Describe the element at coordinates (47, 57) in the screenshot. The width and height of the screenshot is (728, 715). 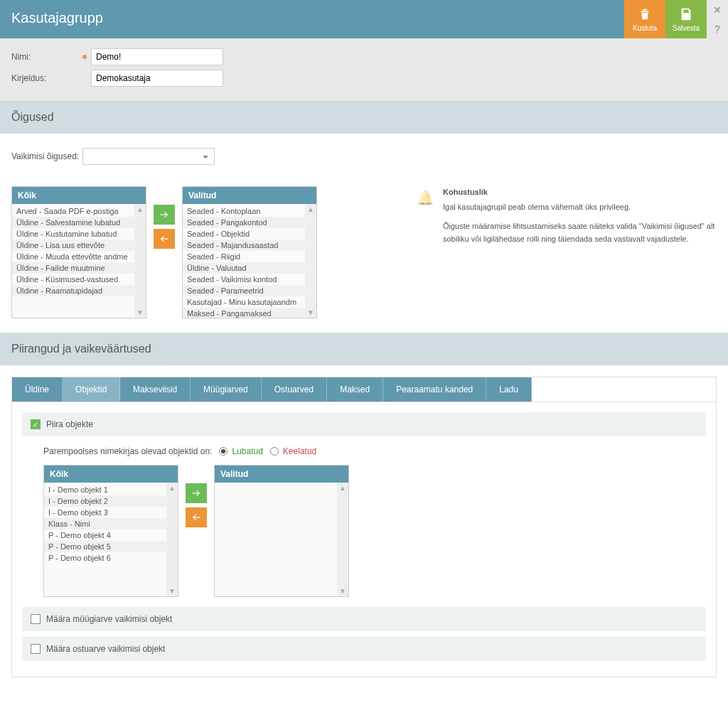
I see `name-label: Nimi:` at that location.